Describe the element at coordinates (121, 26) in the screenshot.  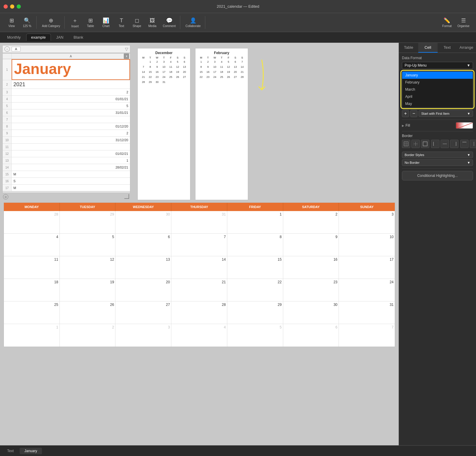
I see `text-label: Text` at that location.